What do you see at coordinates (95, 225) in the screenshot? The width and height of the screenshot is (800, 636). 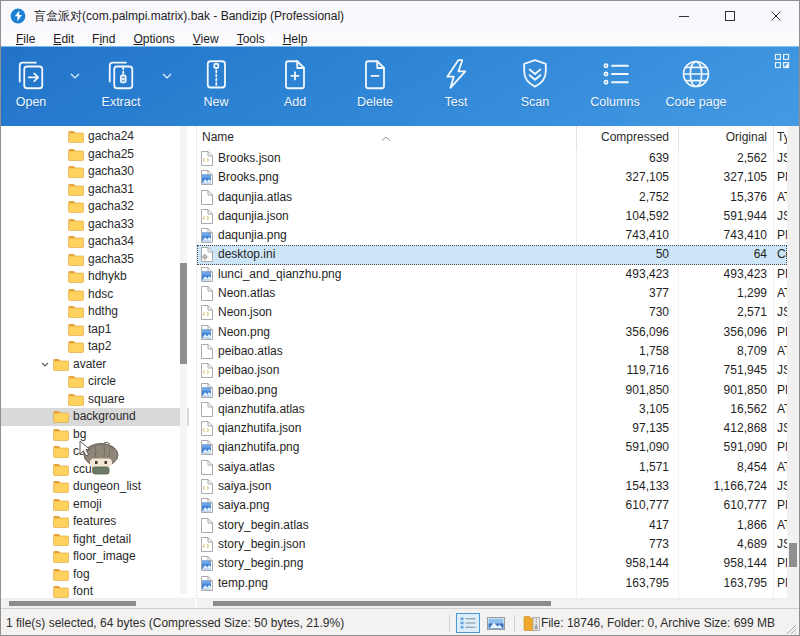 I see `tree-item-gacha33: gacha33` at bounding box center [95, 225].